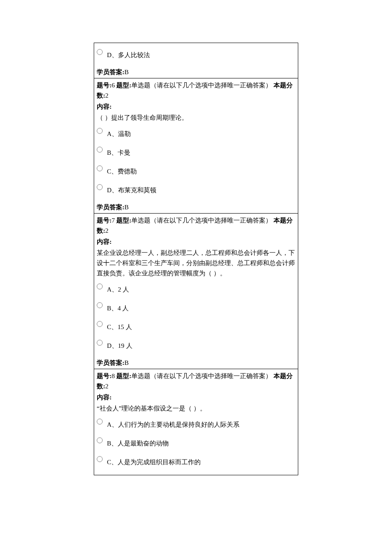  Describe the element at coordinates (118, 307) in the screenshot. I see `option-b-label: B、4 人` at that location.